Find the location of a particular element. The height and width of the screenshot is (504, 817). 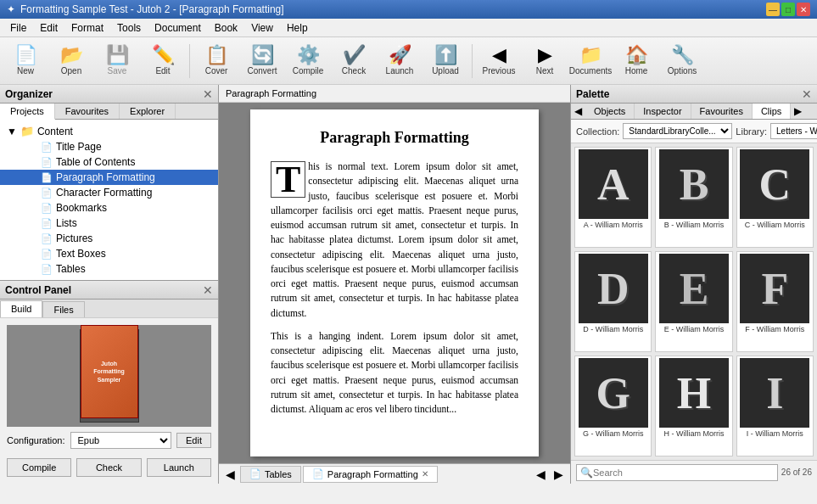

documents-button: 📁 Documents is located at coordinates (590, 61).